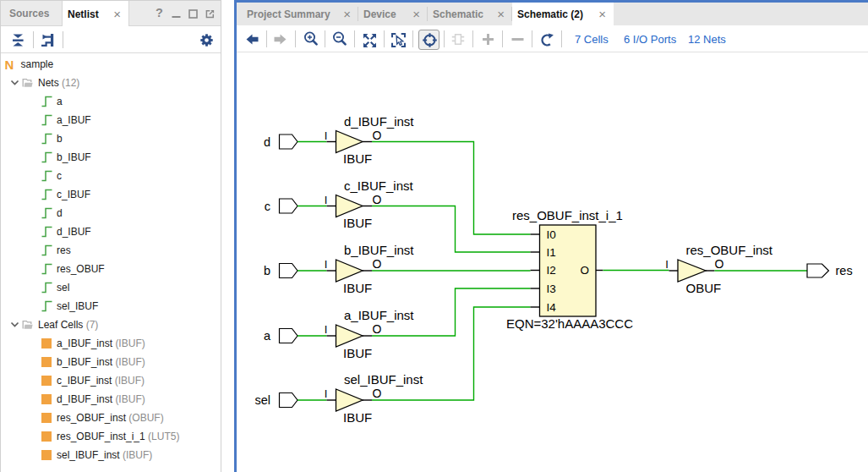  I want to click on lut5-pin-I1: I1, so click(551, 252).